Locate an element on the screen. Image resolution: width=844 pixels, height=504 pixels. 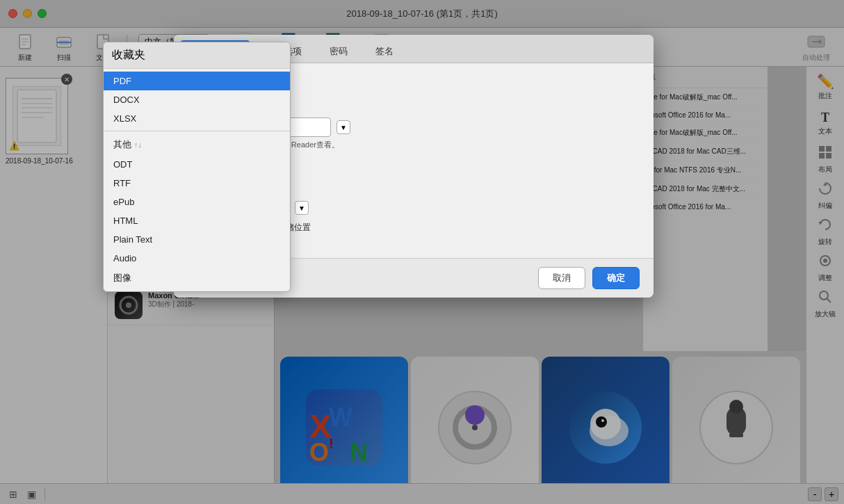
folder-item-plaintext: Plain Text is located at coordinates (197, 239).